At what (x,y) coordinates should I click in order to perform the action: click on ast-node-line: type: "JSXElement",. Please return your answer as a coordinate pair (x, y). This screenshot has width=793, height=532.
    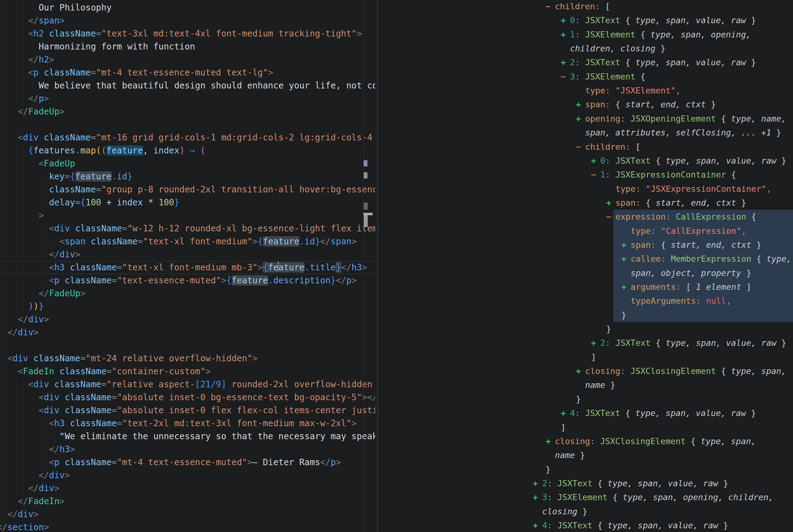
    Looking at the image, I should click on (396, 91).